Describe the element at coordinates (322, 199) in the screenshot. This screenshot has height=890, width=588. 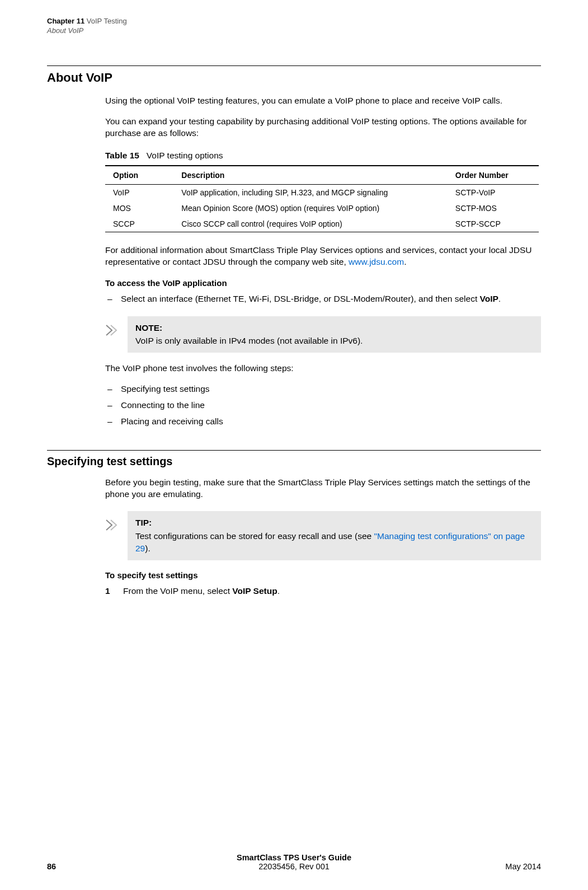
I see `voip-options-table: Option Description Order Number VoIP VoI…` at that location.